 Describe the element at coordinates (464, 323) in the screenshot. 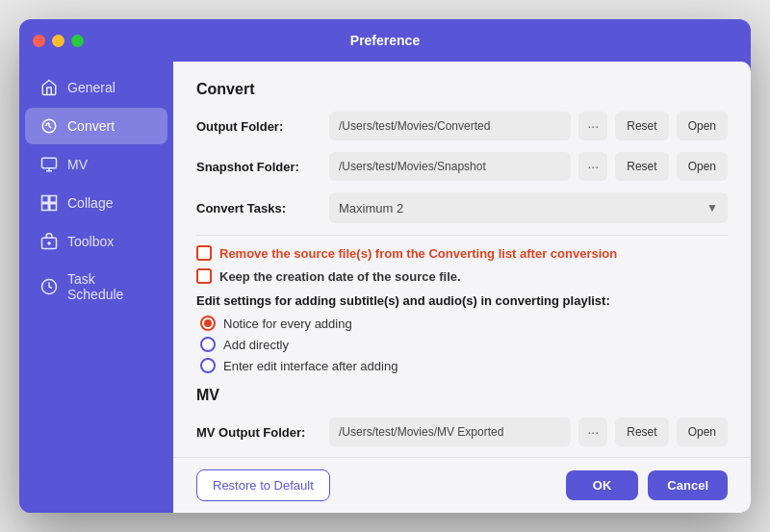

I see `radio-row-1: Notice for every adding` at that location.